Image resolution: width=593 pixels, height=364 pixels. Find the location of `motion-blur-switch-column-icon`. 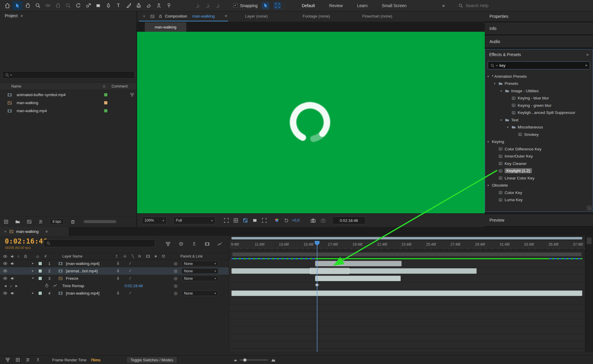

motion-blur-switch-column-icon is located at coordinates (156, 256).